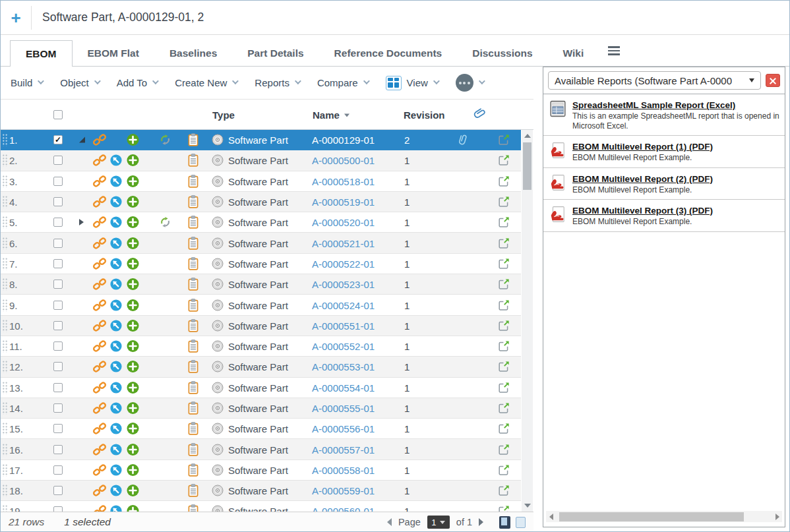 This screenshot has height=532, width=790. I want to click on sync-arrows-icon, so click(165, 140).